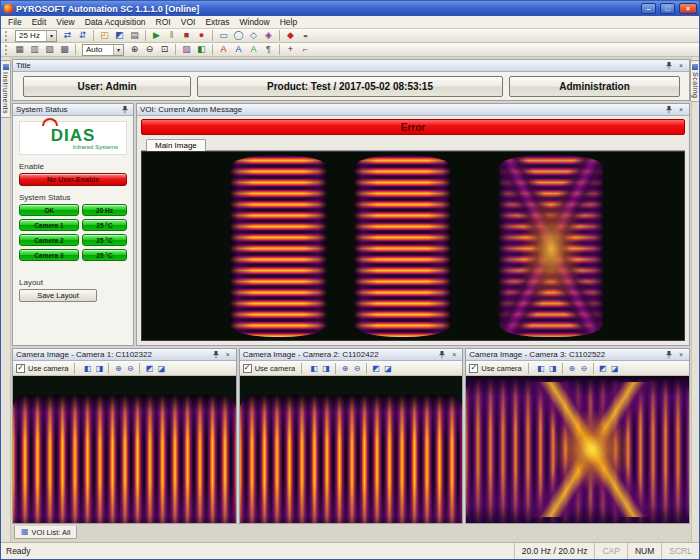 This screenshot has height=560, width=700. I want to click on save-layout-button: Save Layout, so click(58, 296).